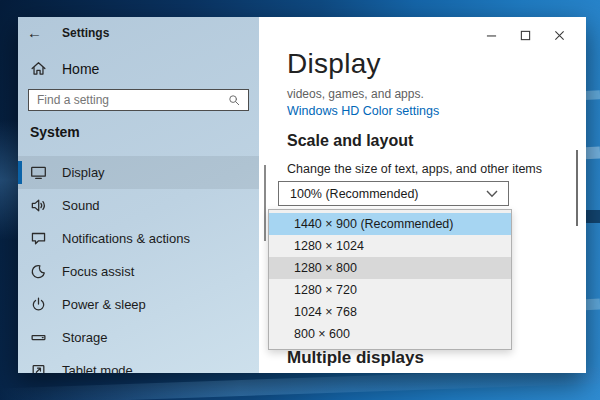 This screenshot has width=600, height=400. Describe the element at coordinates (38, 304) in the screenshot. I see `power-icon` at that location.